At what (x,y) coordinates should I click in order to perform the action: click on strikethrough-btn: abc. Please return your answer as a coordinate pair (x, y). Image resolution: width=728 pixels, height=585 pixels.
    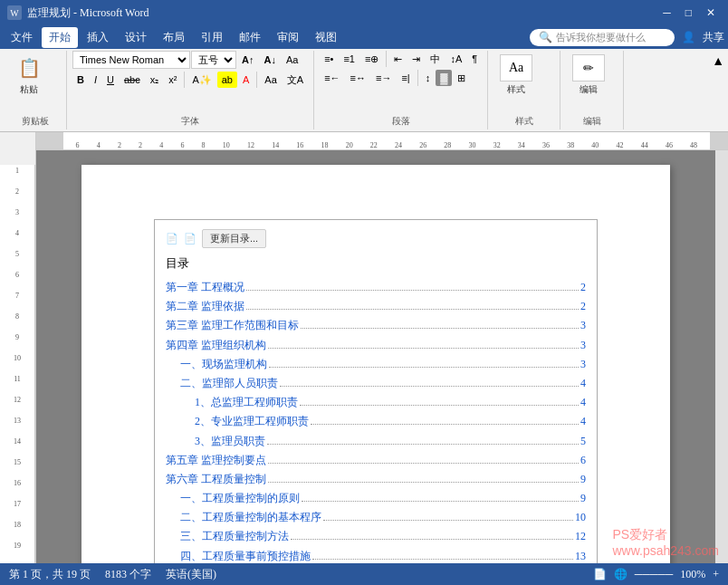
    Looking at the image, I should click on (132, 80).